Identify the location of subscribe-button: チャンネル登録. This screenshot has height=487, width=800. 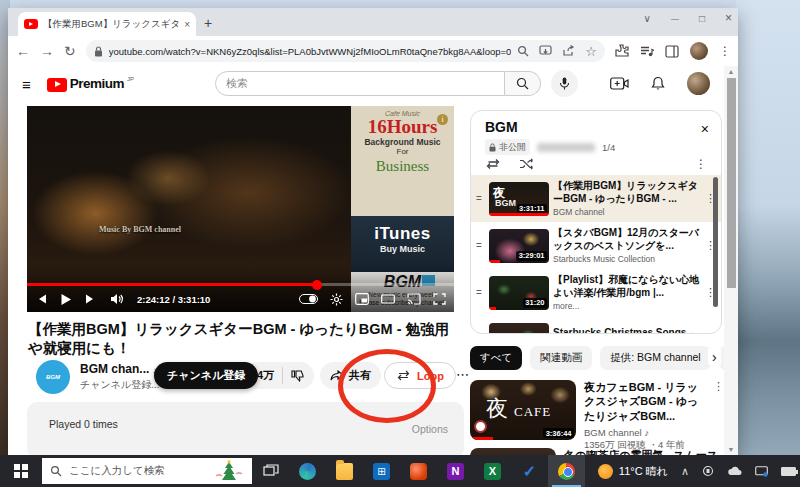
(206, 376).